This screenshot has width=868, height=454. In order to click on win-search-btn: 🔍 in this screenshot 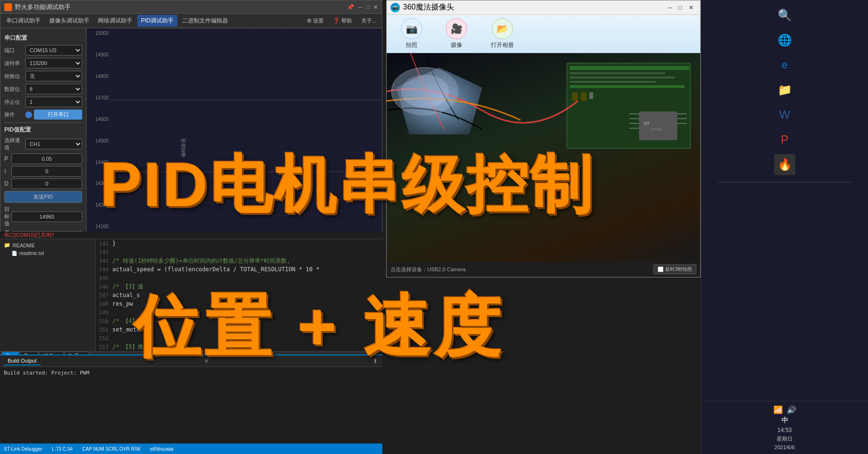, I will do `click(785, 15)`.